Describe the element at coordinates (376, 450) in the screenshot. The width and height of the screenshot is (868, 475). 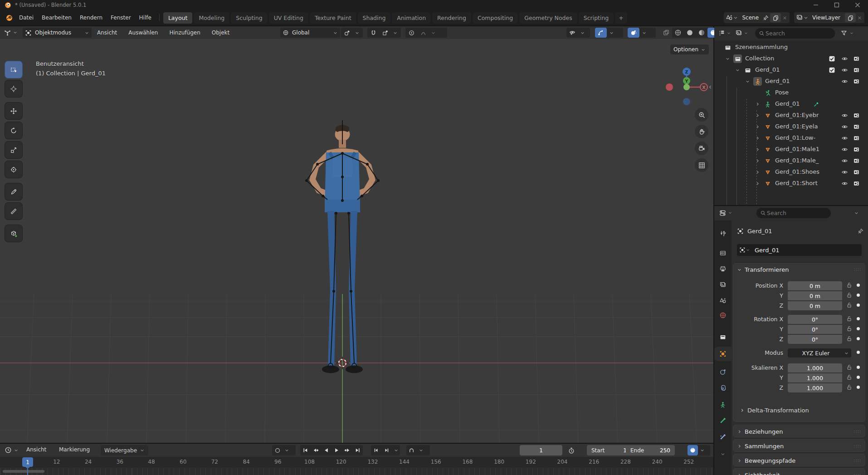
I see `frame-back-icon` at that location.